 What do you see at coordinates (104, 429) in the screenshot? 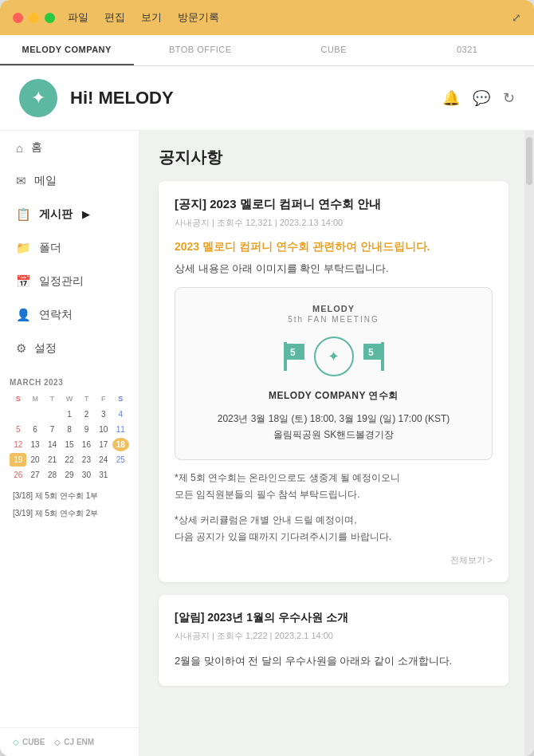
I see `cal-cell: 10` at bounding box center [104, 429].